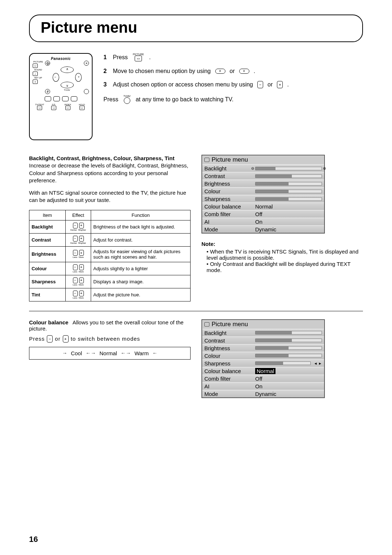  What do you see at coordinates (196, 28) in the screenshot?
I see `page-title: Picture menu` at bounding box center [196, 28].